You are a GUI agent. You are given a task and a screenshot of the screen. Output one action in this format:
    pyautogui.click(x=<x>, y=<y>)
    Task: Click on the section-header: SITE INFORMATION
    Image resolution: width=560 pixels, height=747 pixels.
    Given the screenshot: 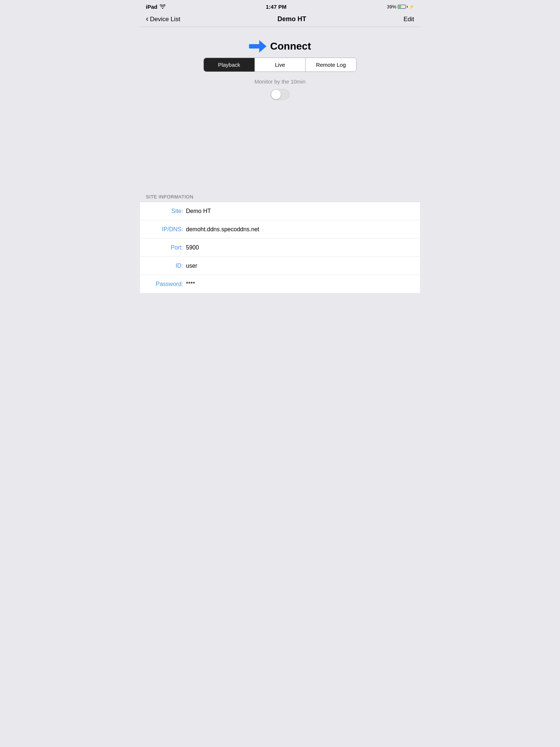 What is the action you would take?
    pyautogui.click(x=280, y=196)
    